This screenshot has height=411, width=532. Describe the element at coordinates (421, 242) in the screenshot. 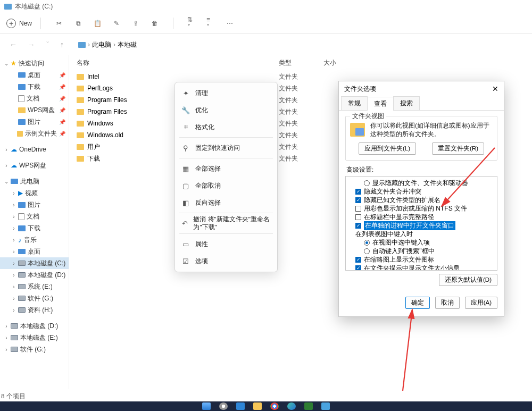

I see `tree-node: 在视图中选中键入项` at that location.